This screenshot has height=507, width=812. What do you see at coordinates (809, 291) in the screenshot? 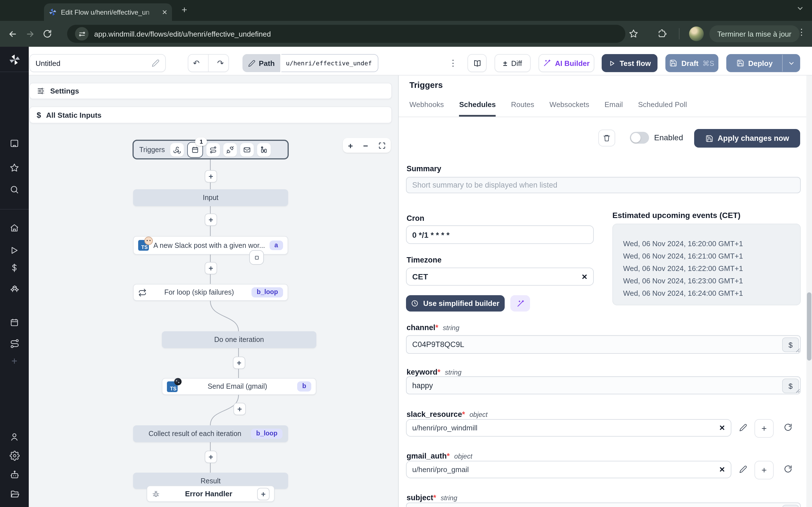
I see `page-scrollbar` at bounding box center [809, 291].